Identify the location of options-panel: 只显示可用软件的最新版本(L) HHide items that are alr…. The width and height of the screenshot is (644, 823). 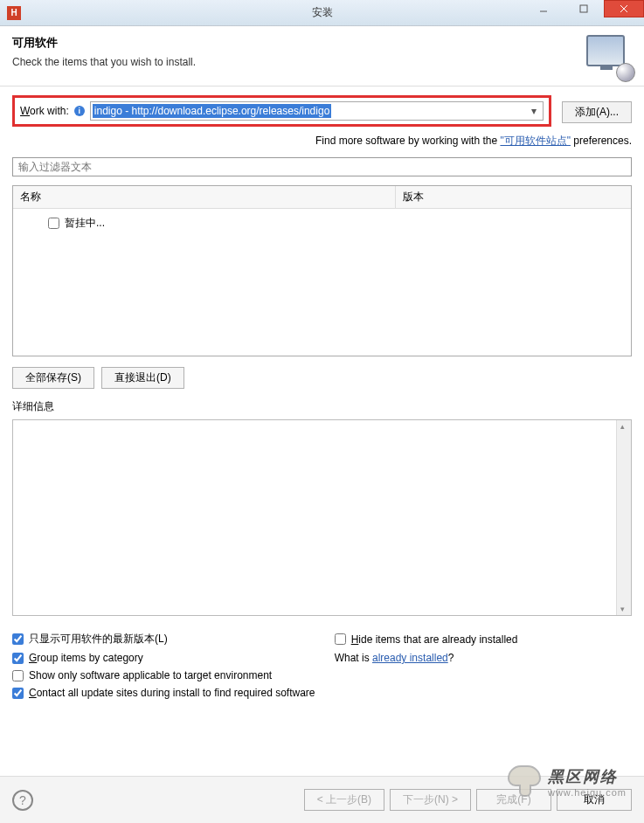
(322, 666).